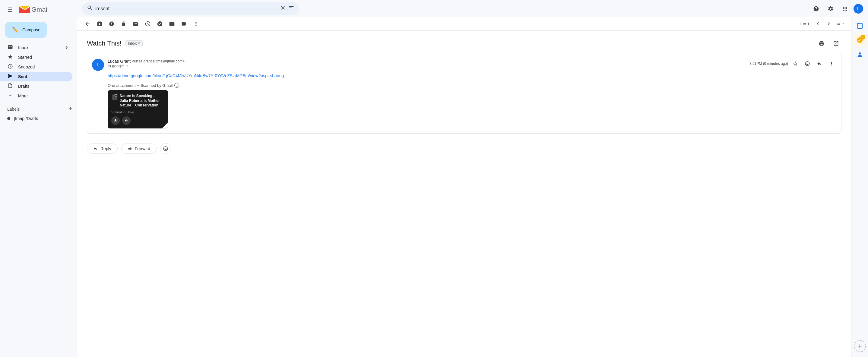 The height and width of the screenshot is (357, 868). Describe the element at coordinates (132, 43) in the screenshot. I see `inbox-tag-label: Inbox` at that location.